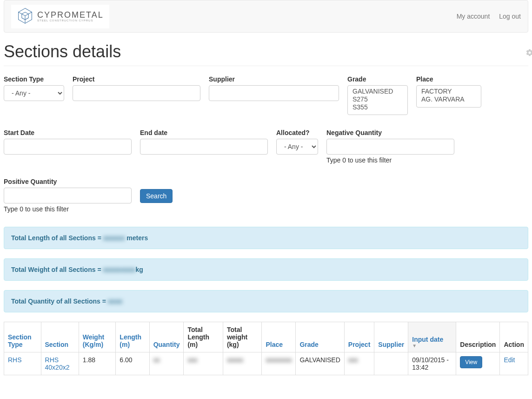  I want to click on pos-qty-help: Type 0 to use this filter, so click(68, 209).